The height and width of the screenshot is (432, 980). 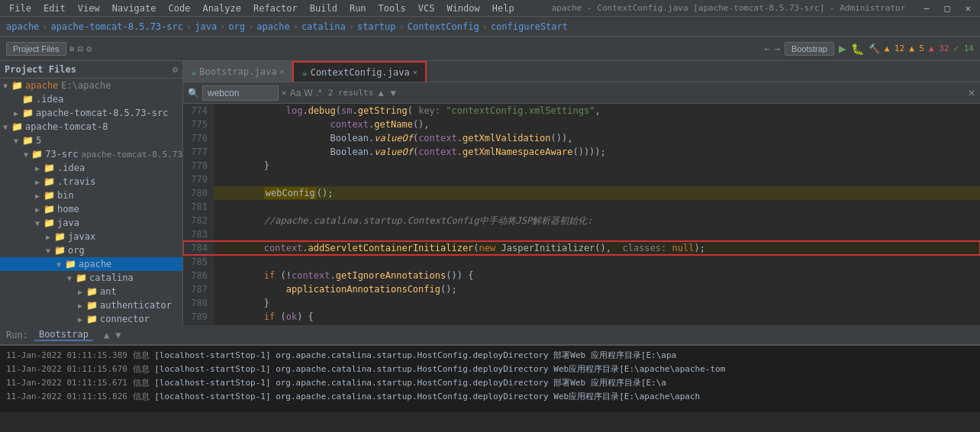 I want to click on tree-item-org: ▼ 📁 org, so click(x=92, y=250).